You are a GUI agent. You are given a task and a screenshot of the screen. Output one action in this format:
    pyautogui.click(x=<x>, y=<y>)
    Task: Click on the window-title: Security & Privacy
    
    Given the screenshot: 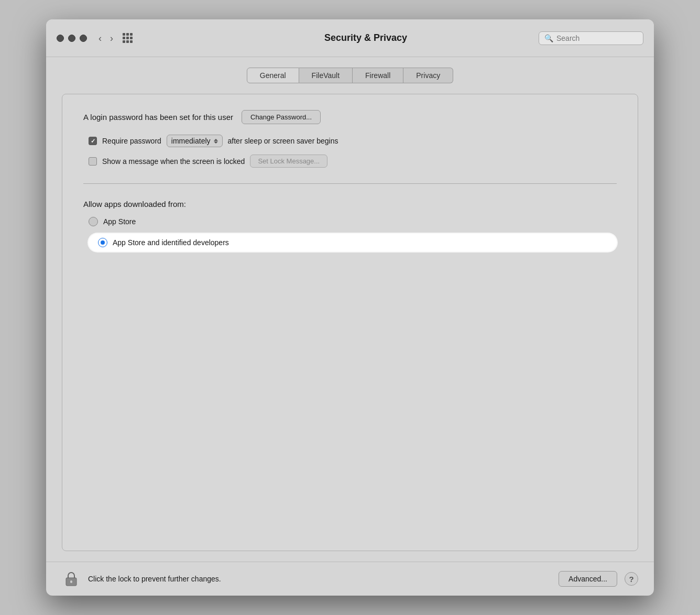 What is the action you would take?
    pyautogui.click(x=366, y=38)
    